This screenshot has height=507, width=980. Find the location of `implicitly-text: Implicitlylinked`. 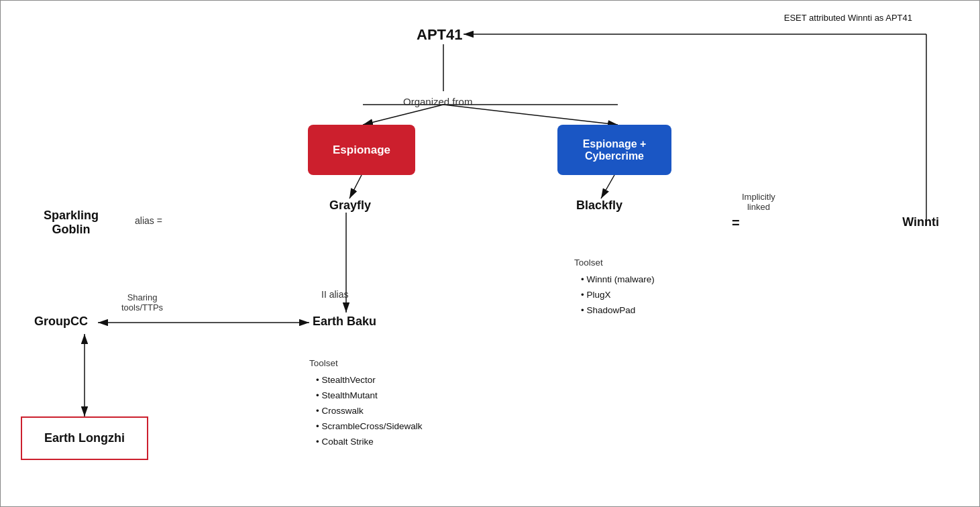

implicitly-text: Implicitlylinked is located at coordinates (759, 202).